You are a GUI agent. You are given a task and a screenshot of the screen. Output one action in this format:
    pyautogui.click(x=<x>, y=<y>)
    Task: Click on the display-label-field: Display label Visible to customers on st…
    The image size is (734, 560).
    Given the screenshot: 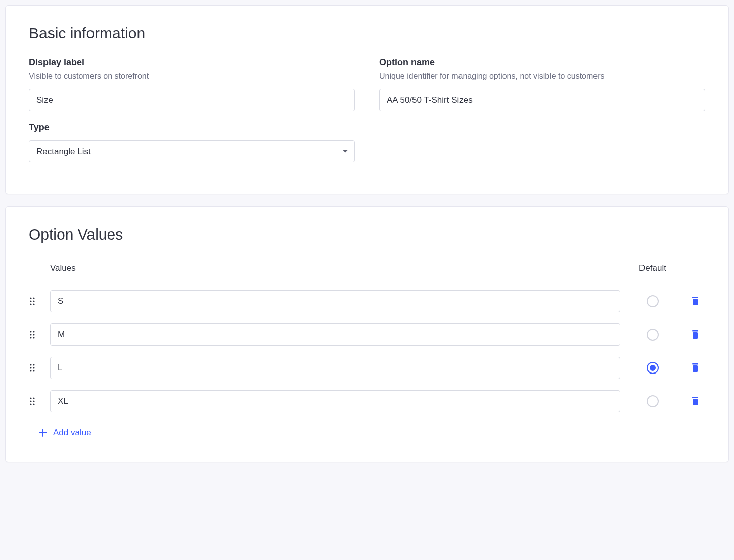 What is the action you would take?
    pyautogui.click(x=192, y=84)
    